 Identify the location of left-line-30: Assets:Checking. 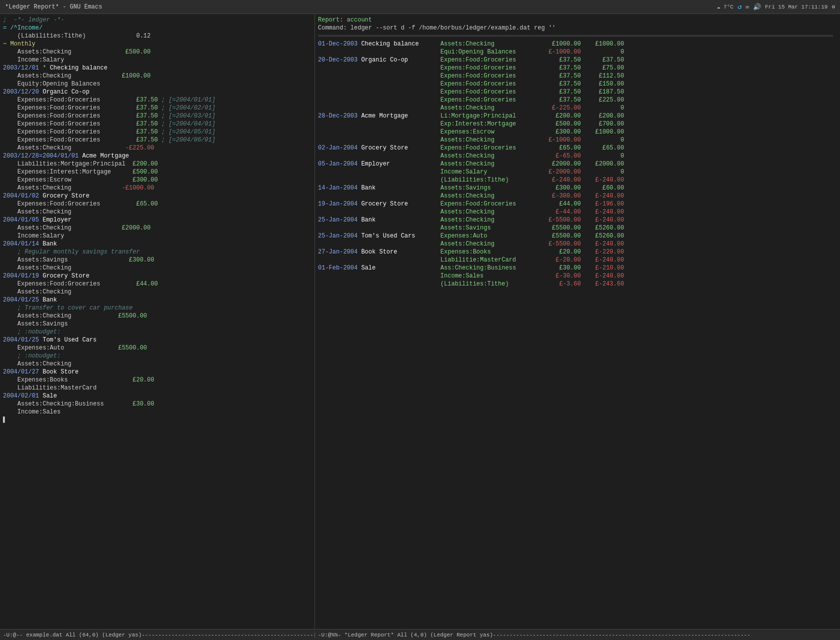
(157, 212).